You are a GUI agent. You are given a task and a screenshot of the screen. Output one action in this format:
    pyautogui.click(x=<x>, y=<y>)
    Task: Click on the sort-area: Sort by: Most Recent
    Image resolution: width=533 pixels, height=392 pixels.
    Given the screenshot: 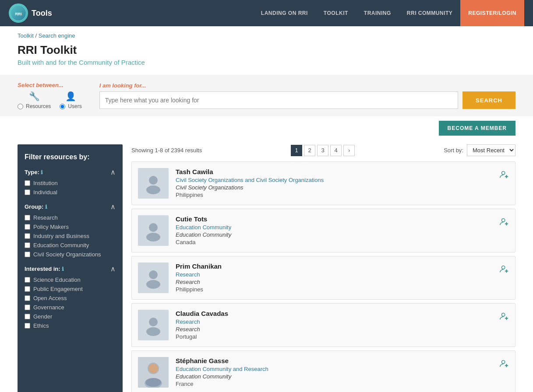 What is the action you would take?
    pyautogui.click(x=480, y=150)
    